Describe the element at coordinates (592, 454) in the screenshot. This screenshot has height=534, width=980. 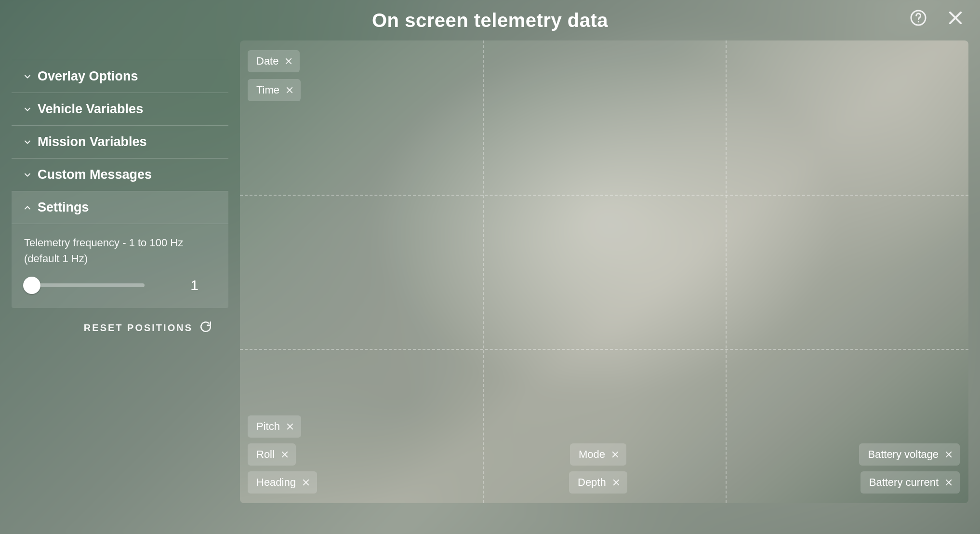
I see `chip-label: Mode` at that location.